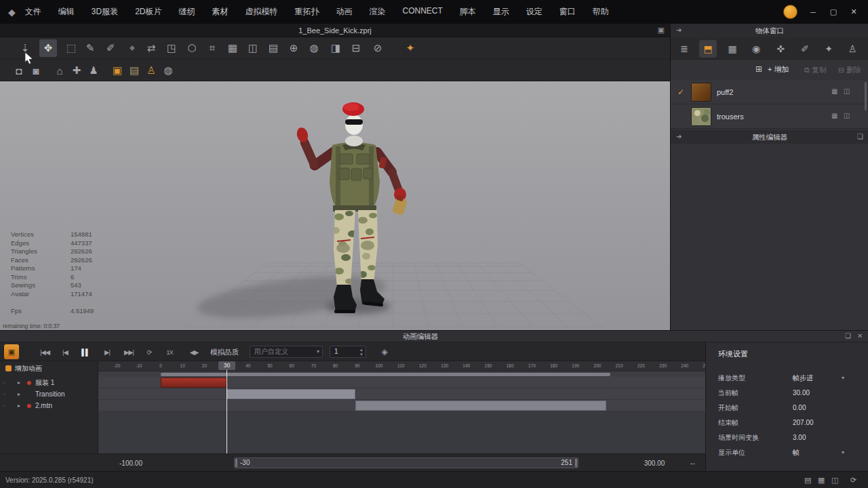 The width and height of the screenshot is (868, 488). I want to click on brand-logo-icon, so click(791, 12).